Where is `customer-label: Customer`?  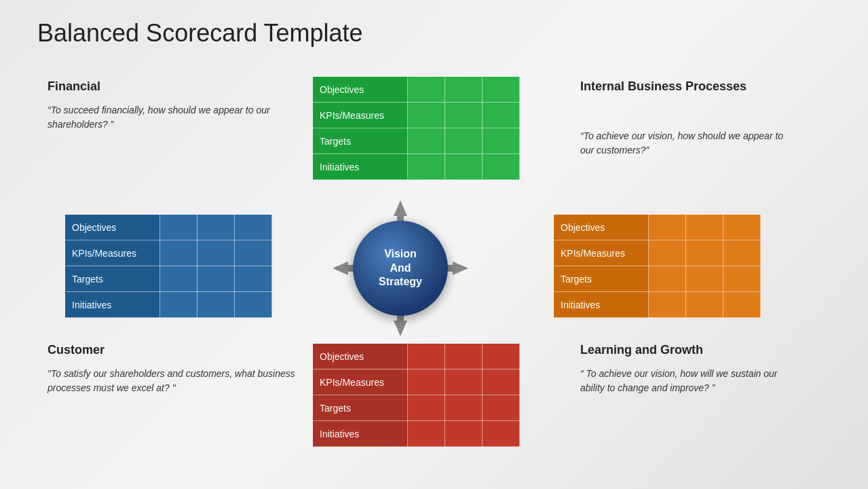 customer-label: Customer is located at coordinates (76, 350).